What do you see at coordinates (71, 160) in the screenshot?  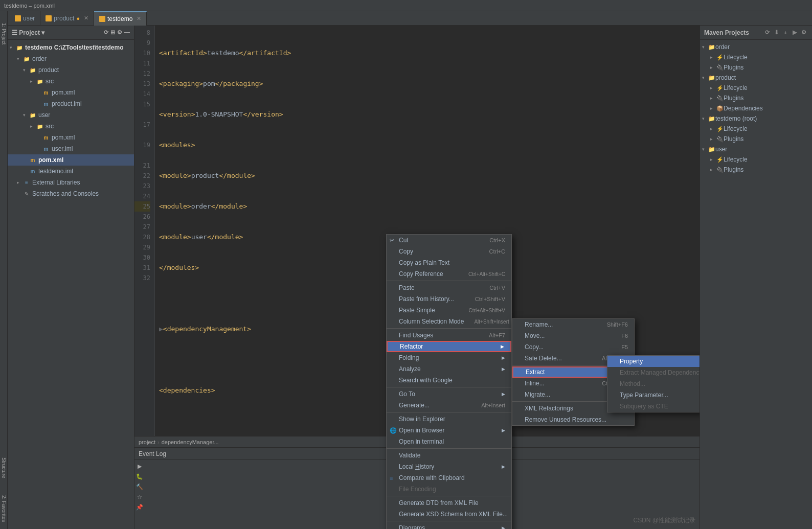 I see `tree-item-testdemo-pom: m pom.xml` at bounding box center [71, 160].